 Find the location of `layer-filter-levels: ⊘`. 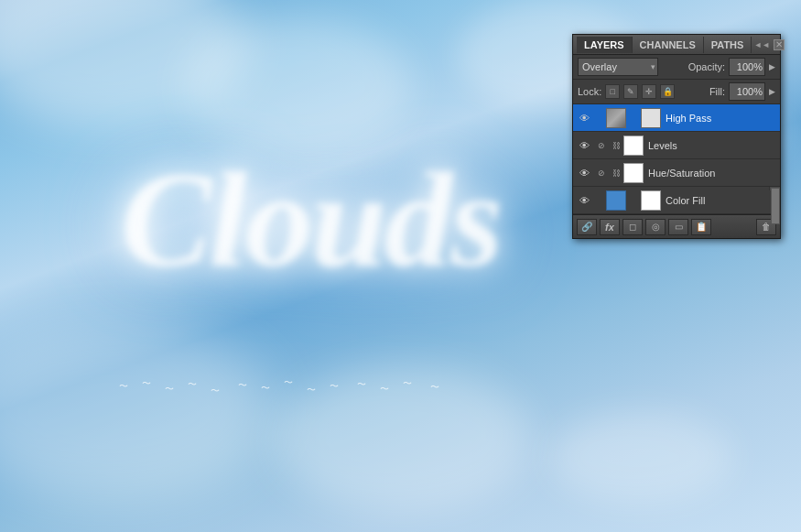

layer-filter-levels: ⊘ is located at coordinates (601, 146).